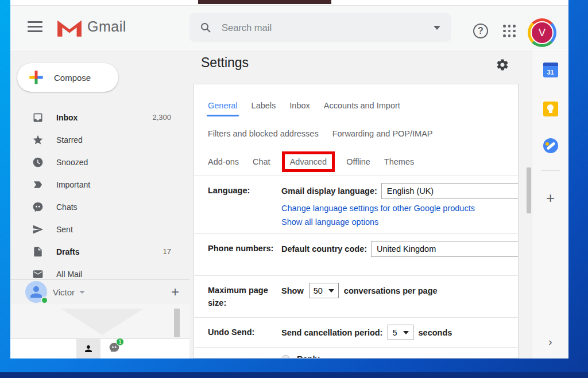  Describe the element at coordinates (223, 106) in the screenshot. I see `tab-general: General` at that location.